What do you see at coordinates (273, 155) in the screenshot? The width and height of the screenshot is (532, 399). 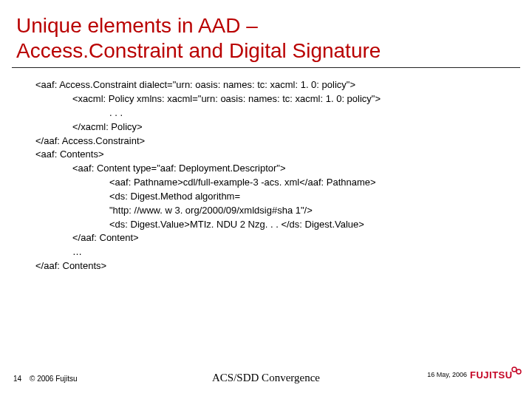 I see `code-line: <aaf: Contents>` at bounding box center [273, 155].